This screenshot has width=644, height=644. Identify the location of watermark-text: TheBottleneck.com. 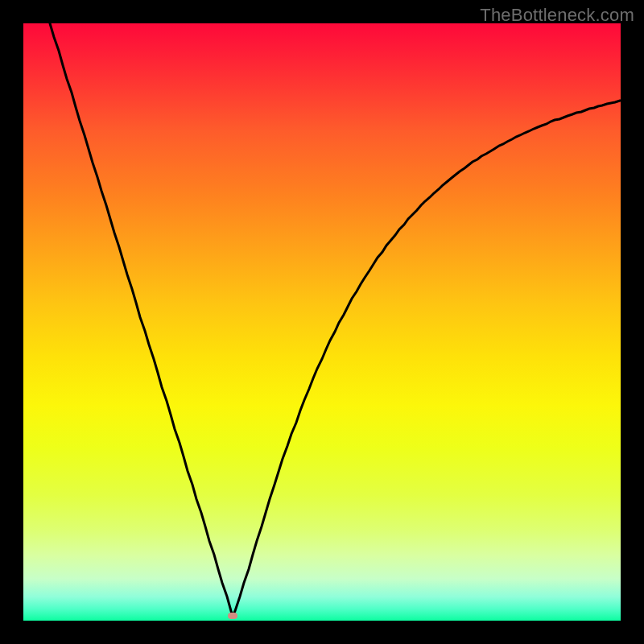
(557, 15).